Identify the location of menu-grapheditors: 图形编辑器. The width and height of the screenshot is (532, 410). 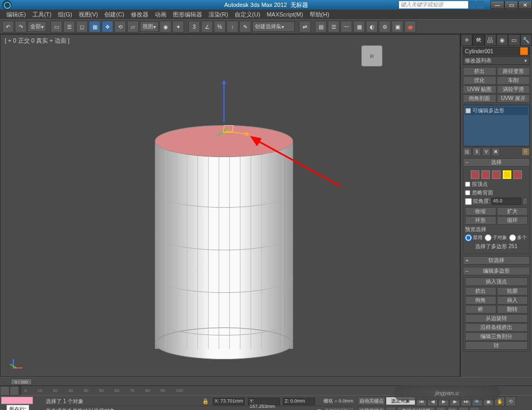
(187, 15).